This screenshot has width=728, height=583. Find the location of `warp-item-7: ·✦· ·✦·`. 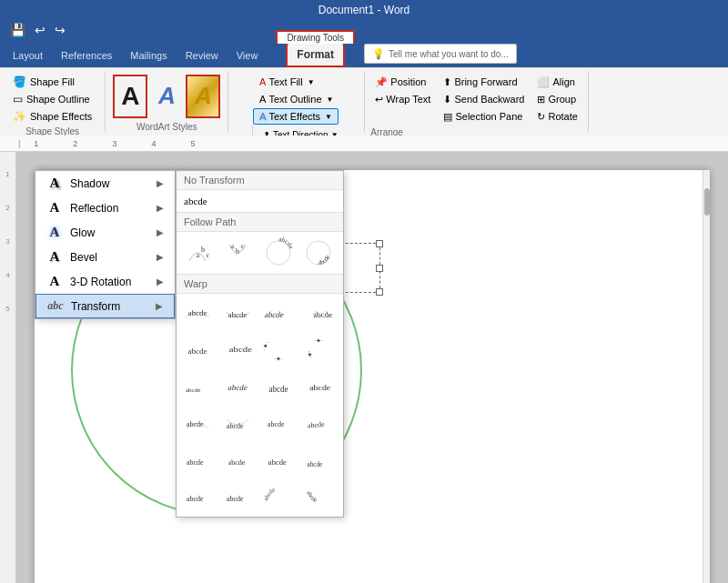

warp-item-7: ·✦· ·✦· is located at coordinates (278, 351).